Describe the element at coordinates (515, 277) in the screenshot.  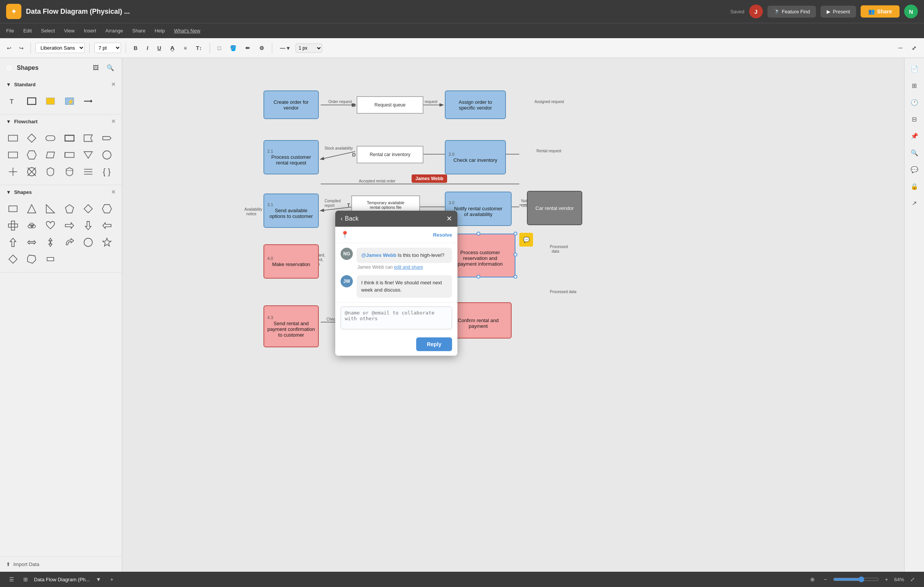
I see `handle-br` at that location.